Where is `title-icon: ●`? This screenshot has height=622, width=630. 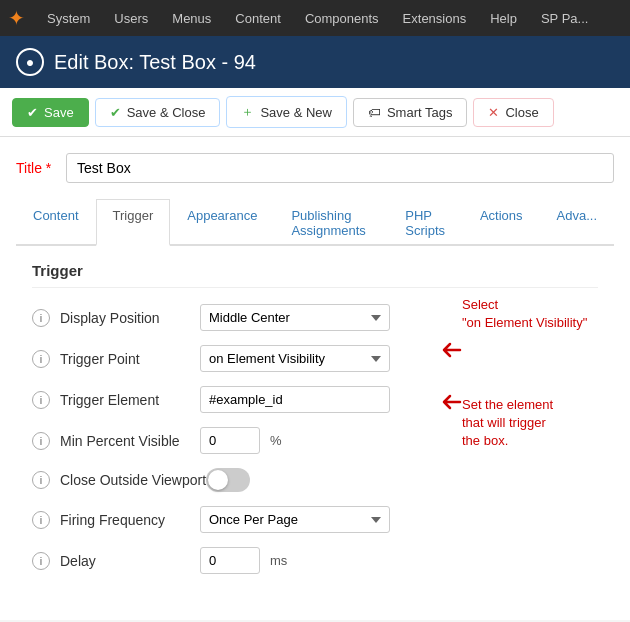 title-icon: ● is located at coordinates (30, 62).